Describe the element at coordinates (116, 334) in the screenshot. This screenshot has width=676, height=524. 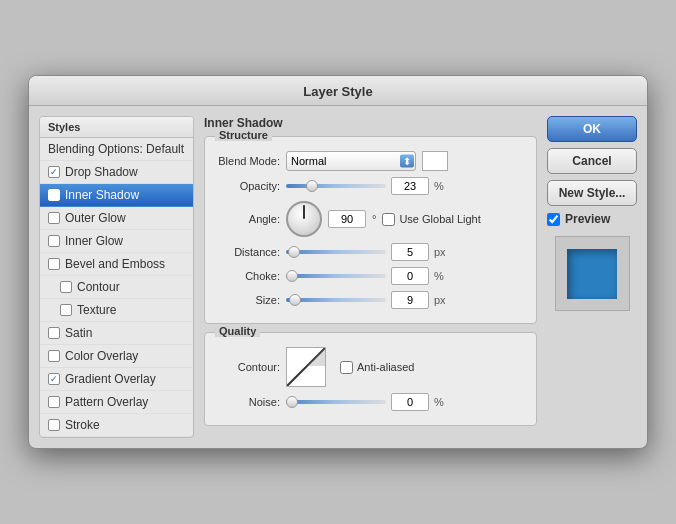
I see `sidebar-item-satin: Satin` at that location.